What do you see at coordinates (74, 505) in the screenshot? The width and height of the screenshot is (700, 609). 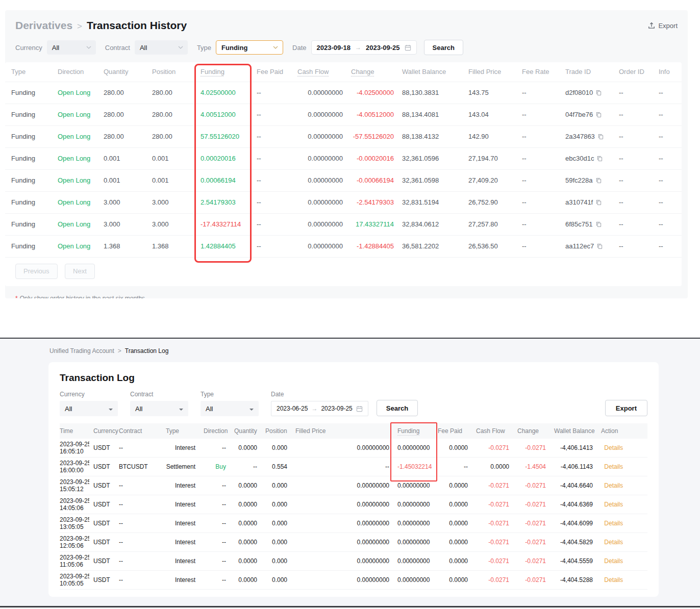 I see `cell-time: 2023-09-2514:05:06` at bounding box center [74, 505].